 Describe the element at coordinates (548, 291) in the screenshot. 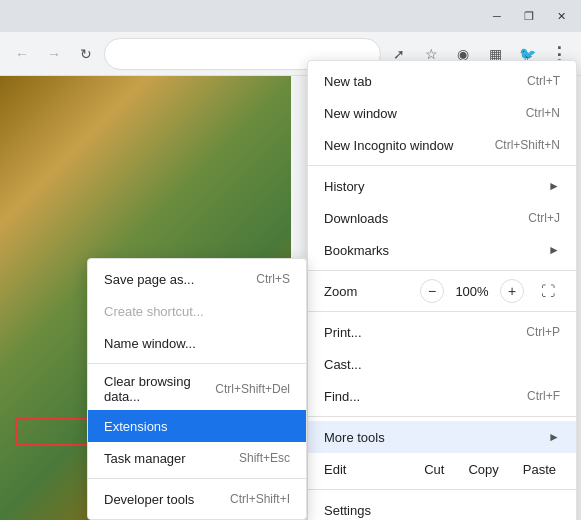

I see `fullscreen-button: ⛶` at that location.